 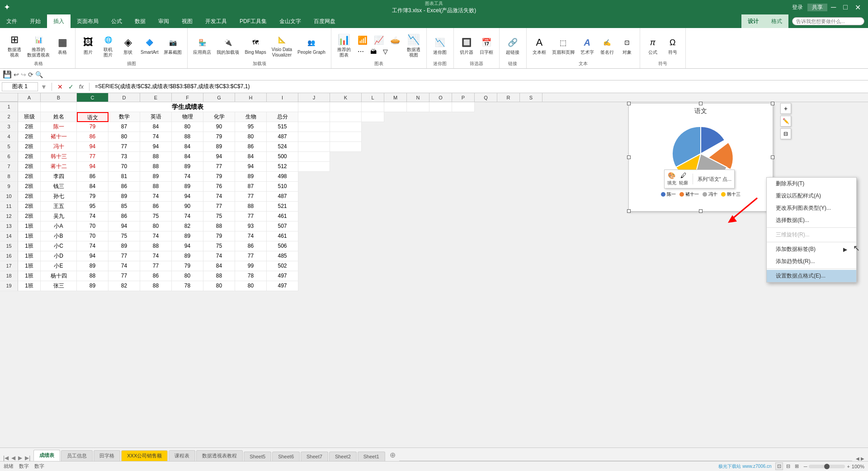 I want to click on cell-c19: 89, so click(x=93, y=286).